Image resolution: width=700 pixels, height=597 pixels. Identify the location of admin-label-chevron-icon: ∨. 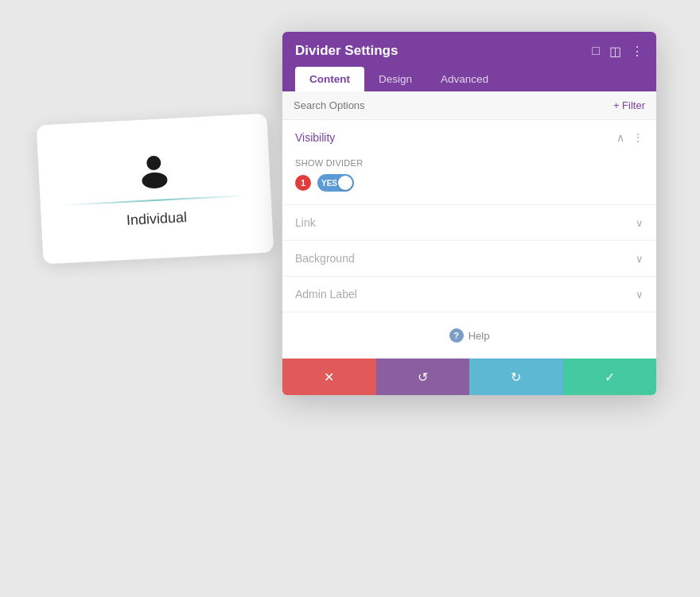
(640, 294).